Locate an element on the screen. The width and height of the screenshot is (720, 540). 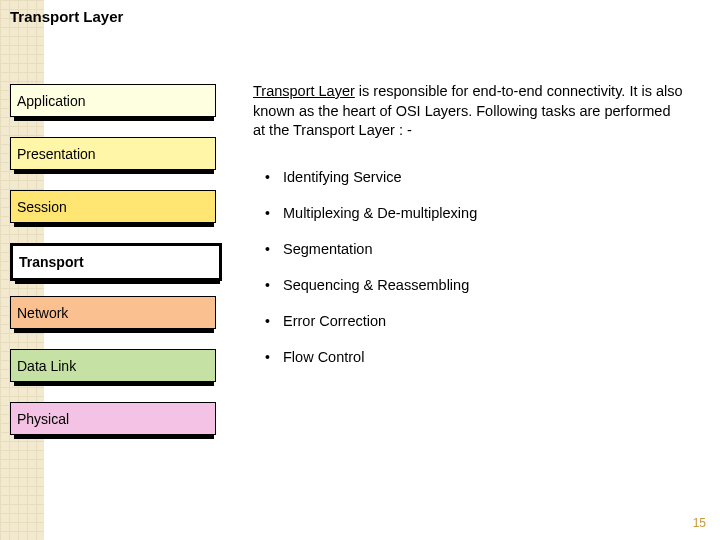
intro-underlined: Transport Layer is located at coordinates (304, 91).